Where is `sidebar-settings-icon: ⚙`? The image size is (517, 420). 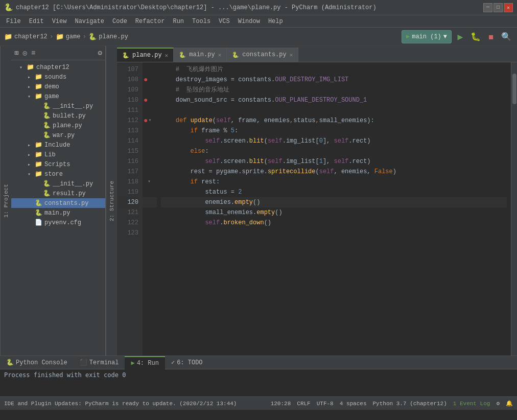
sidebar-settings-icon: ⚙ is located at coordinates (100, 53).